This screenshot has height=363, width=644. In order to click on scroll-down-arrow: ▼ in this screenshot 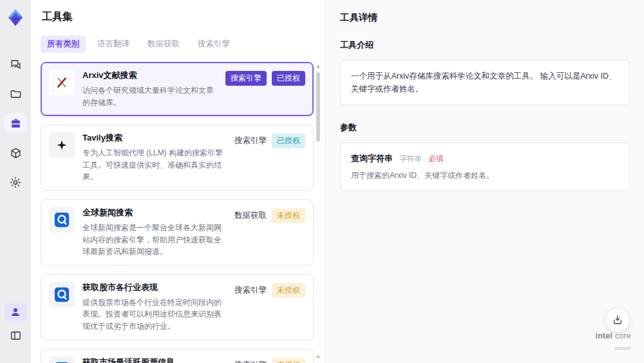, I will do `click(318, 357)`.